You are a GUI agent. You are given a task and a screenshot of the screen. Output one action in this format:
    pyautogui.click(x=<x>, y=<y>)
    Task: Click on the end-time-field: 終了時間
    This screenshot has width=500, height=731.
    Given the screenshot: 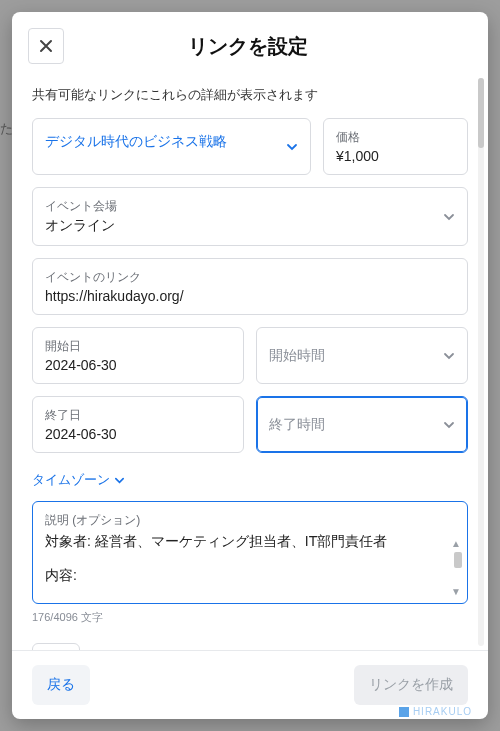 What is the action you would take?
    pyautogui.click(x=362, y=424)
    